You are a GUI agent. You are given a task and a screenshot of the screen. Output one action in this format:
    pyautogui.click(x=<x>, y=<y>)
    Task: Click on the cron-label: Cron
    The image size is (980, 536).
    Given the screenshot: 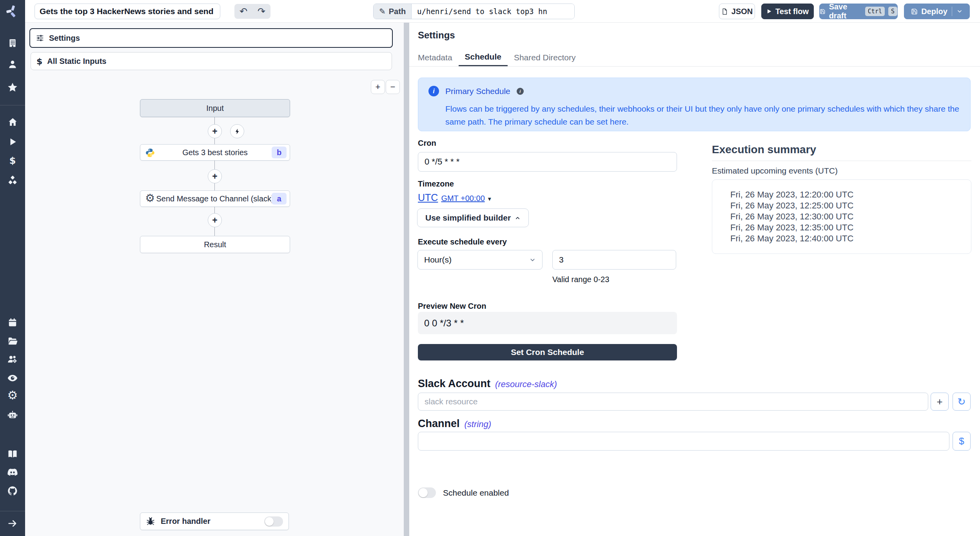 What is the action you would take?
    pyautogui.click(x=427, y=143)
    